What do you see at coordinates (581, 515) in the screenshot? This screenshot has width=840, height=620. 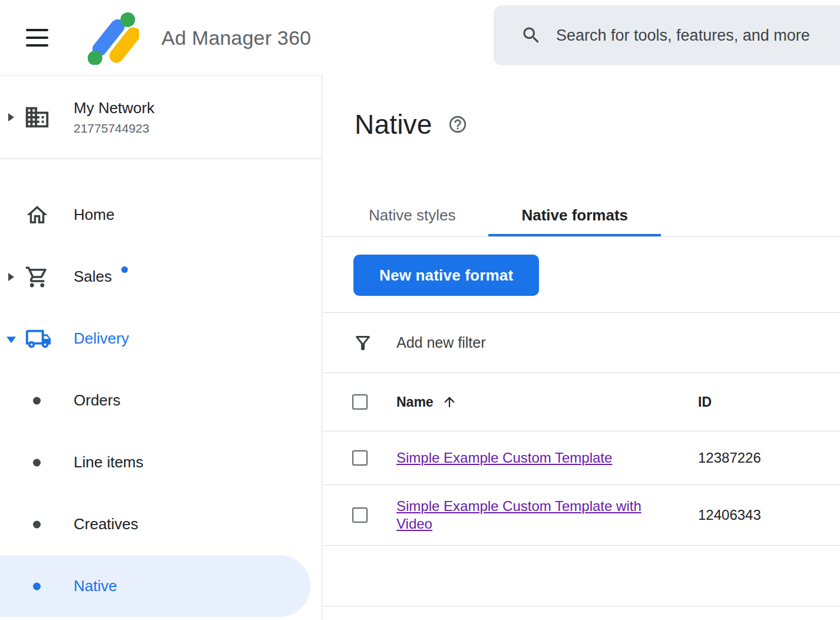 I see `table-row: Simple Example Custom Template with Vide…` at bounding box center [581, 515].